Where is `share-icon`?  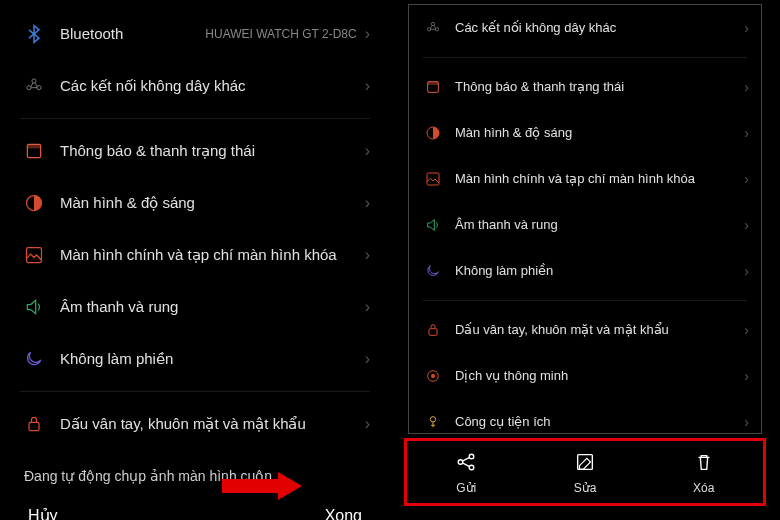 share-icon is located at coordinates (466, 464).